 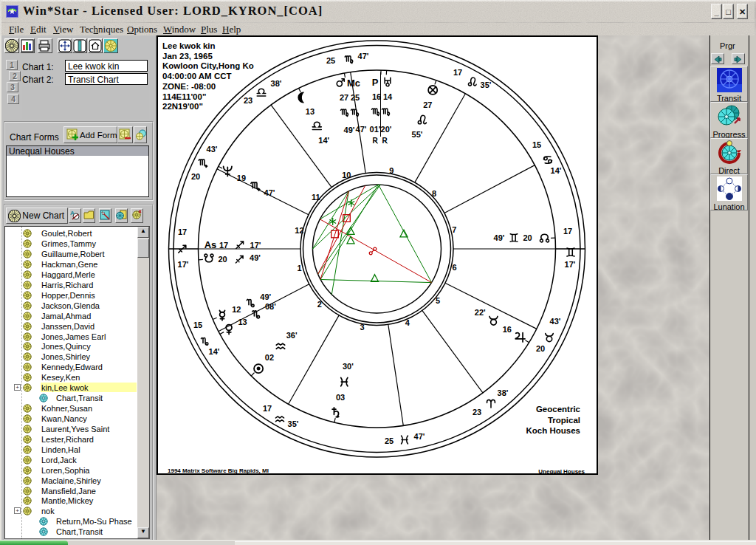 I want to click on svg-text: 22N19'00", so click(x=183, y=106).